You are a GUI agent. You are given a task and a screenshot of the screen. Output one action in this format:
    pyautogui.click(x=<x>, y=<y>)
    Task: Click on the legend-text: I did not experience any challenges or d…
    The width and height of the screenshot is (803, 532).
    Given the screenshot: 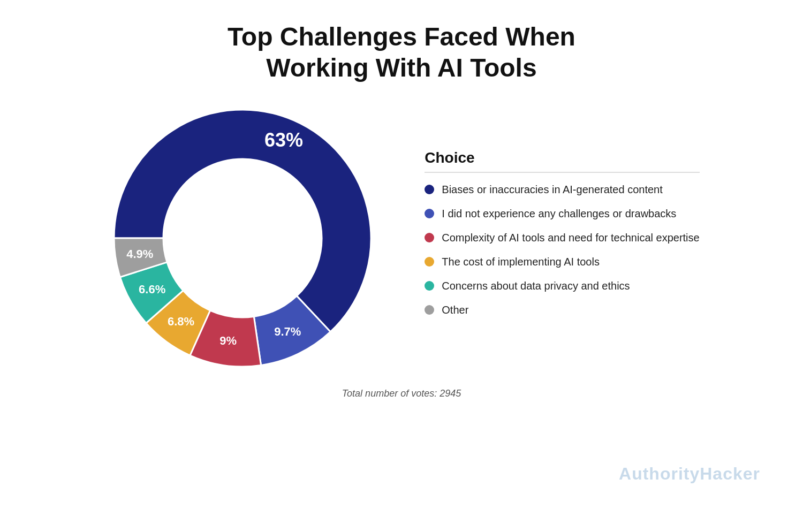 What is the action you would take?
    pyautogui.click(x=559, y=214)
    